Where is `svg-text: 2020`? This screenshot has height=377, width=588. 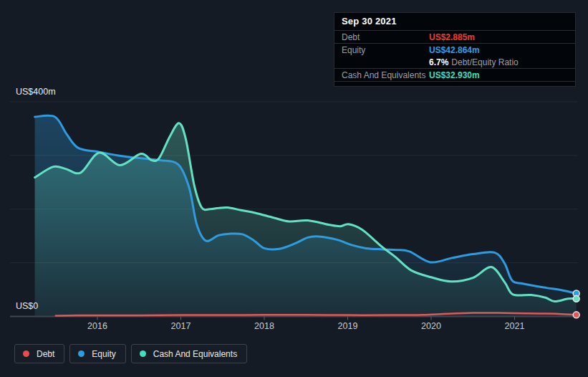 svg-text: 2020 is located at coordinates (431, 326).